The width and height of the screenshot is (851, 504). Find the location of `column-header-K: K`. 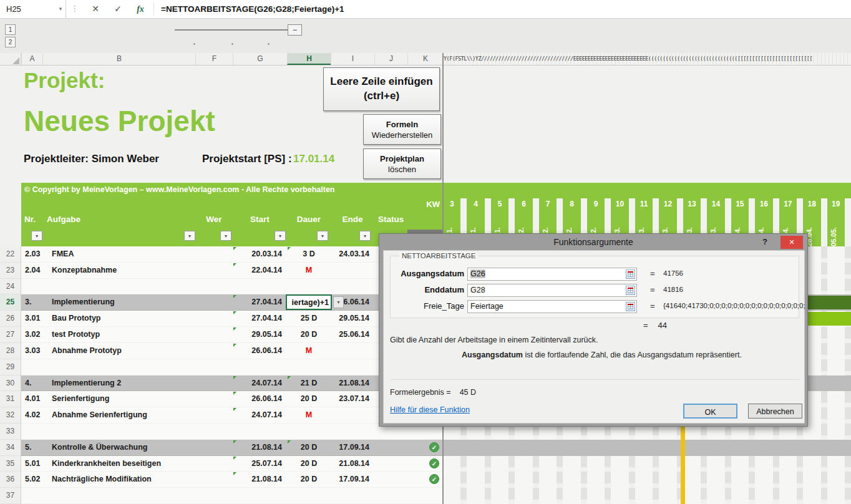

column-header-K: K is located at coordinates (426, 59).